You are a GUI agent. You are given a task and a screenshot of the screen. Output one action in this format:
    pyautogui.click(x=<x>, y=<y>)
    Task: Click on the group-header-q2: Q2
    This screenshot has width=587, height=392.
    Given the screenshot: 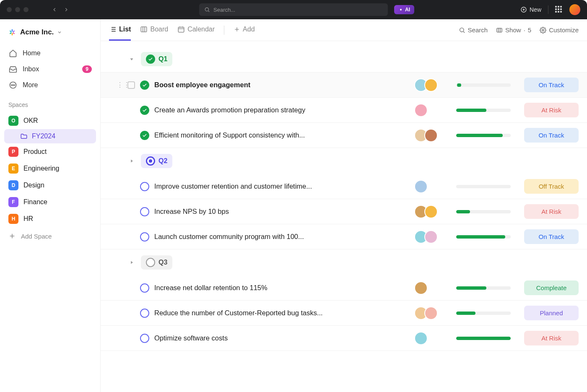 What is the action you would take?
    pyautogui.click(x=344, y=161)
    